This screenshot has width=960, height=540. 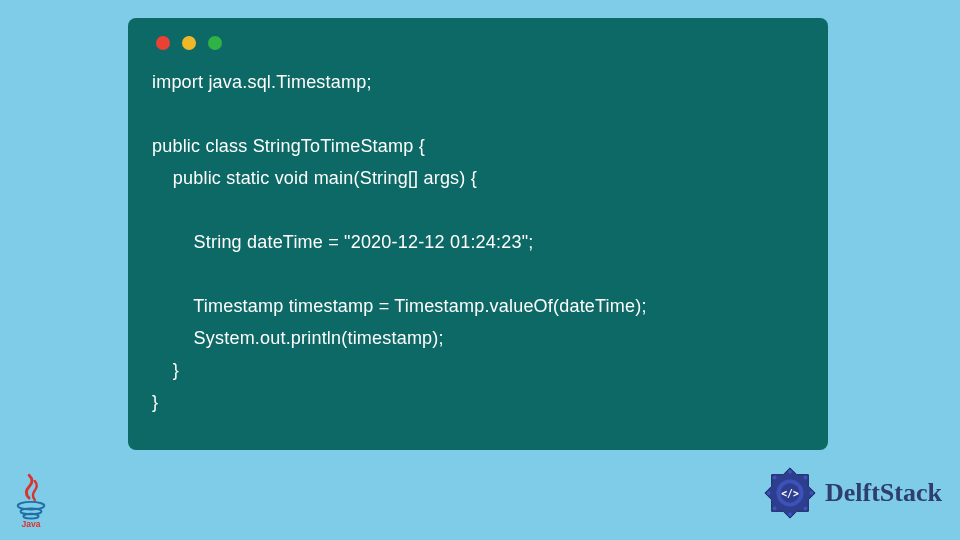 I want to click on delftstack-icon: </>, so click(x=790, y=493).